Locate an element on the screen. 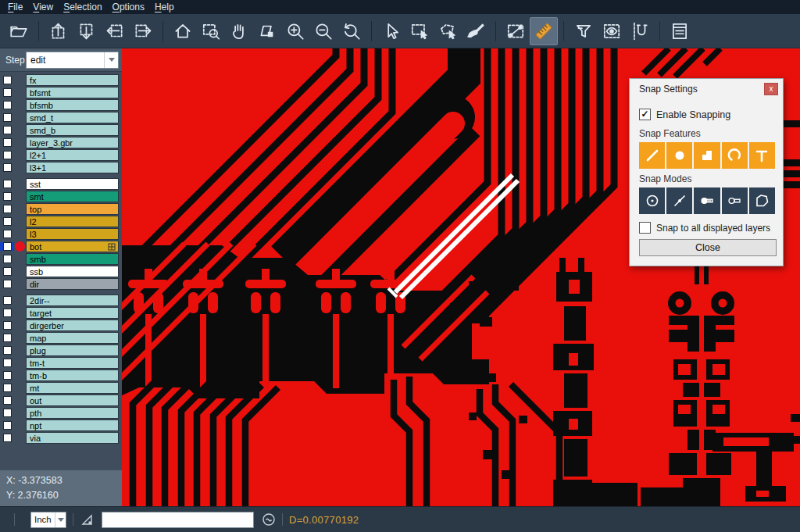 This screenshot has width=800, height=532. layer-name-cell: smd_t is located at coordinates (72, 117).